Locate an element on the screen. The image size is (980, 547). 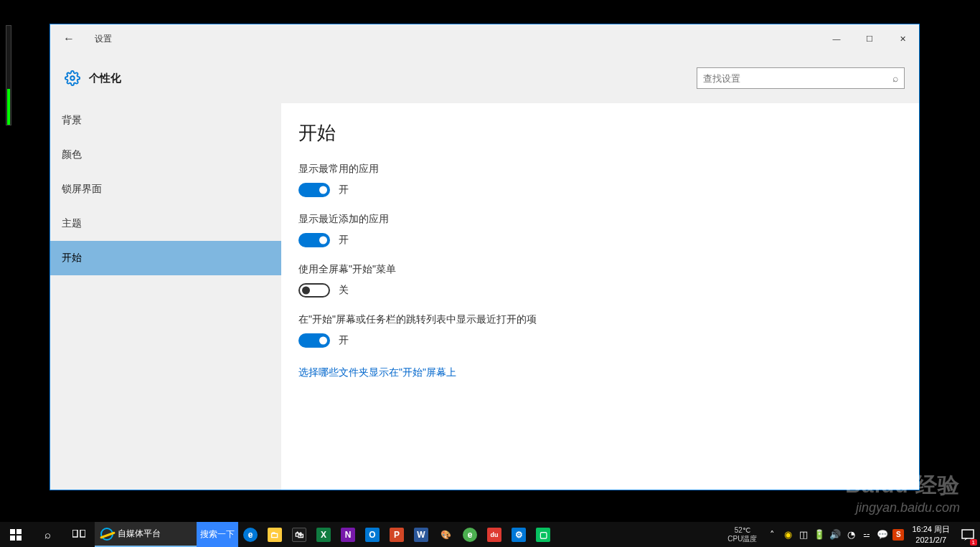
tray-volume-icon: 🔊 is located at coordinates (835, 535).